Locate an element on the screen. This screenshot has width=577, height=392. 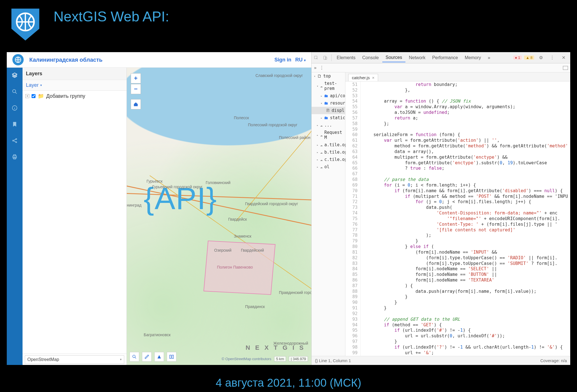
map-place-label: Знаменск is located at coordinates (243, 236).